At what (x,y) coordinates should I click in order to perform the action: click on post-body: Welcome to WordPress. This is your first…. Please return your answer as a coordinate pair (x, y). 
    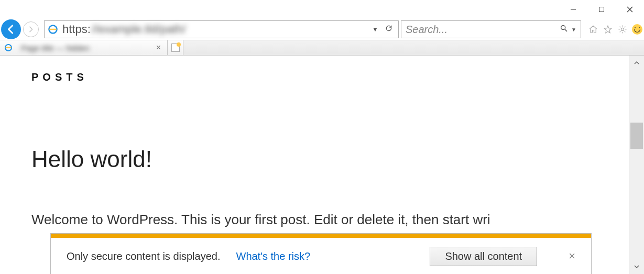
    Looking at the image, I should click on (314, 220).